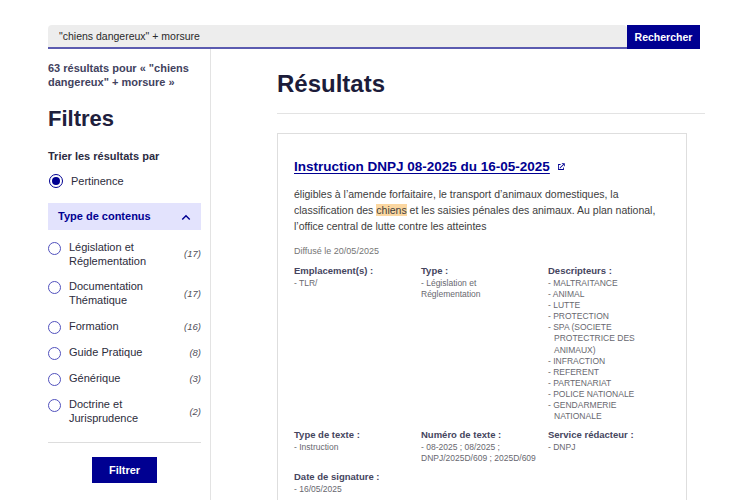 Image resolution: width=750 pixels, height=500 pixels. What do you see at coordinates (124, 293) in the screenshot?
I see `filter-documentation: Documentation Thématique (17)` at bounding box center [124, 293].